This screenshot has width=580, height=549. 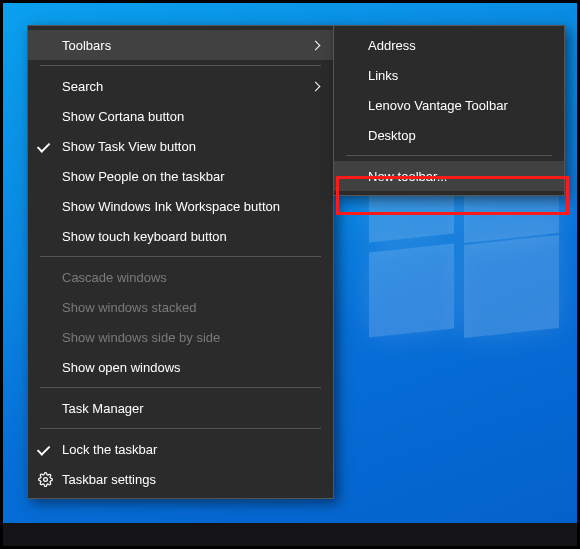 I want to click on menu-item-label: Show Windows Ink Workspace button, so click(x=190, y=206).